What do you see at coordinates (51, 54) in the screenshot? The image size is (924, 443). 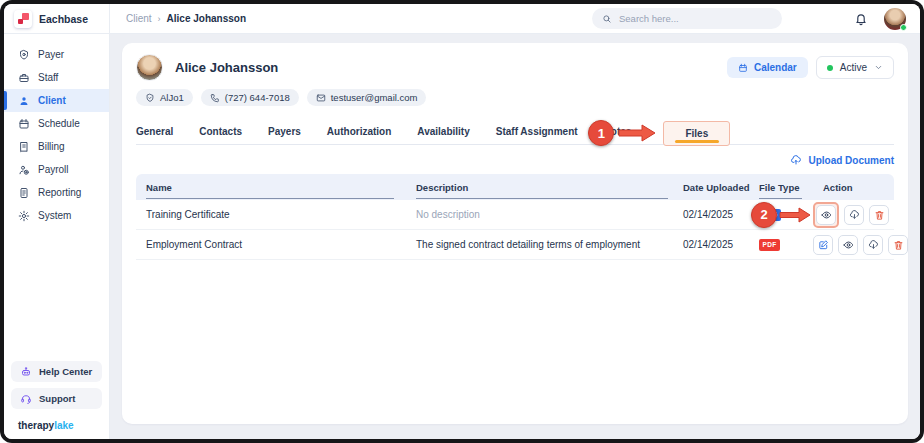 I see `sidebar-item-label: Payer` at bounding box center [51, 54].